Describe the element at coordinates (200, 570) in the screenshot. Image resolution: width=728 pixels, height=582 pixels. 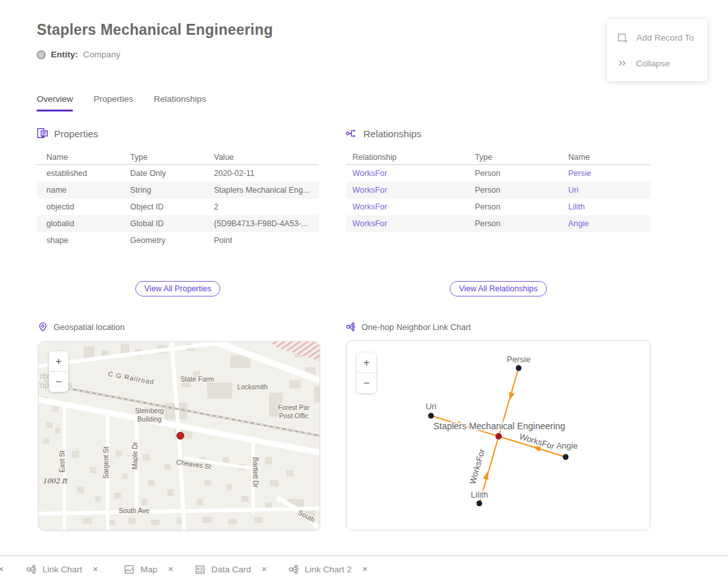
I see `data-card-icon` at that location.